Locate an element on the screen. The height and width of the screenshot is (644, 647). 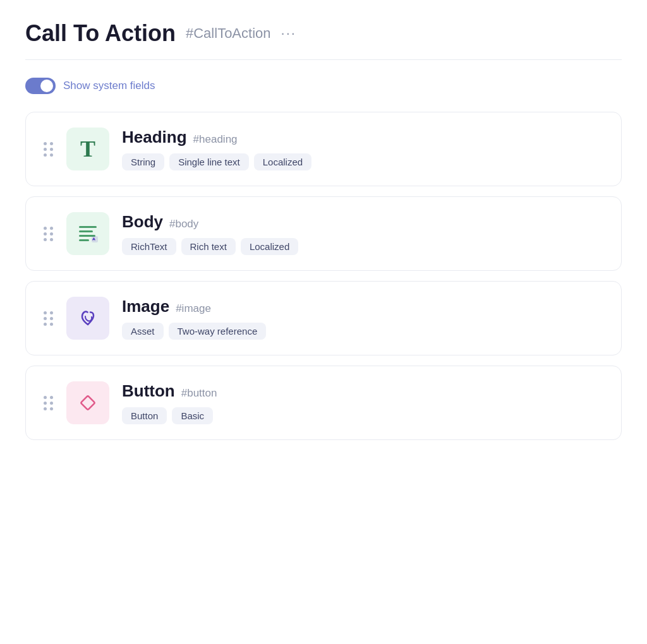
field-tag: Basic is located at coordinates (192, 415).